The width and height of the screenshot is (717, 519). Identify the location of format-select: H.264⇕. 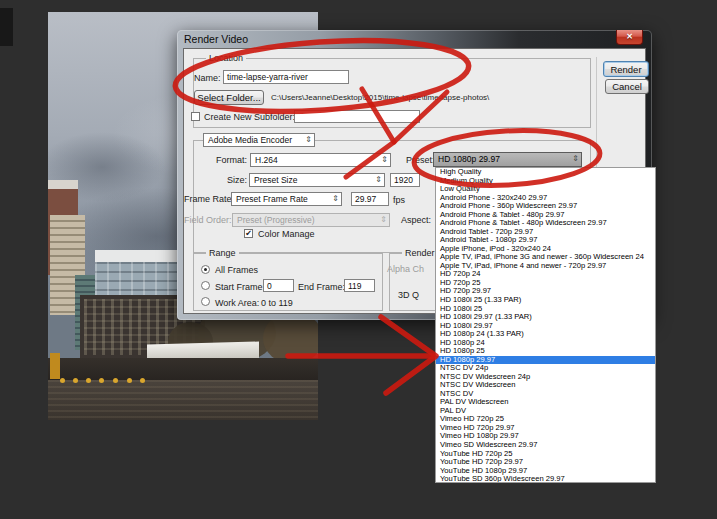
(320, 160).